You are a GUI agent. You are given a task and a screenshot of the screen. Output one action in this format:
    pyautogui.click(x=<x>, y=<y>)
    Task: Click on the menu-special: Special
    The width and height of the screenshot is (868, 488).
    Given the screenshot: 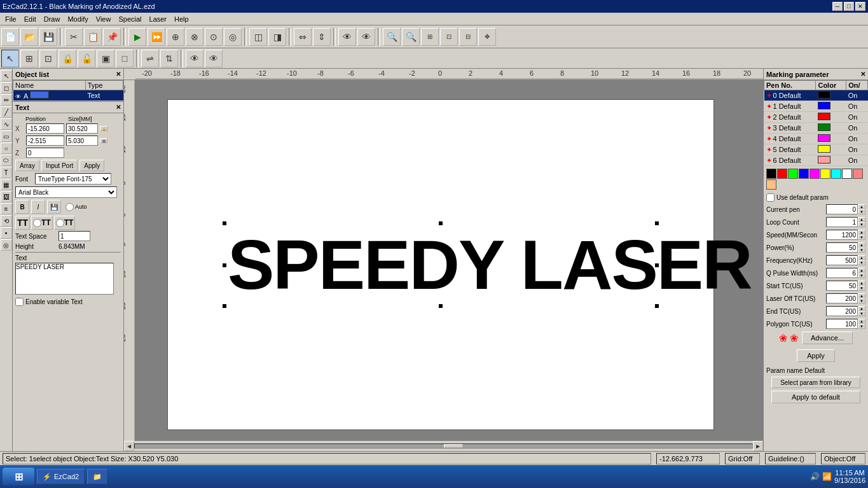 What is the action you would take?
    pyautogui.click(x=130, y=19)
    